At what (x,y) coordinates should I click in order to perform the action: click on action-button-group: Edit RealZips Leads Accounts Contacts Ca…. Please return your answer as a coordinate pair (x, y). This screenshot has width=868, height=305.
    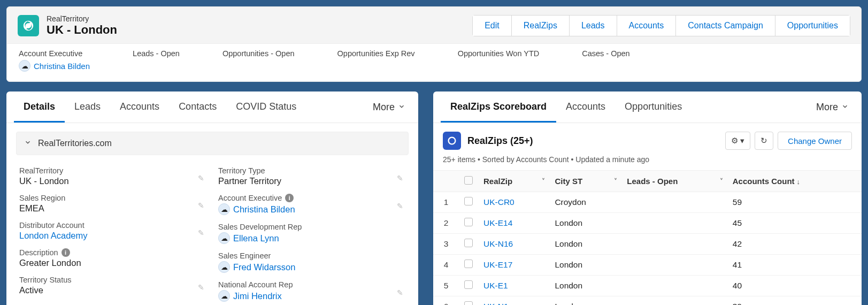
    Looking at the image, I should click on (661, 26).